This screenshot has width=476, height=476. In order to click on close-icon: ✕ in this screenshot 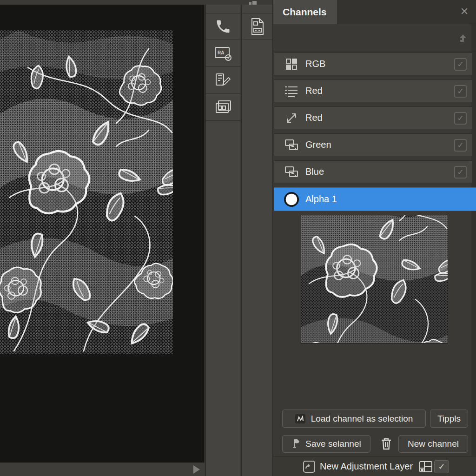, I will do `click(464, 12)`.